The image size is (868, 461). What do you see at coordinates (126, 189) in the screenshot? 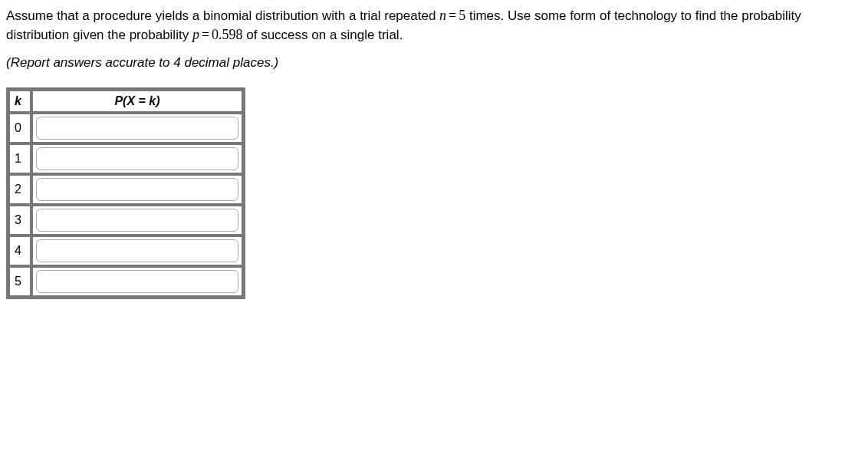
I see `table-row: 2` at bounding box center [126, 189].